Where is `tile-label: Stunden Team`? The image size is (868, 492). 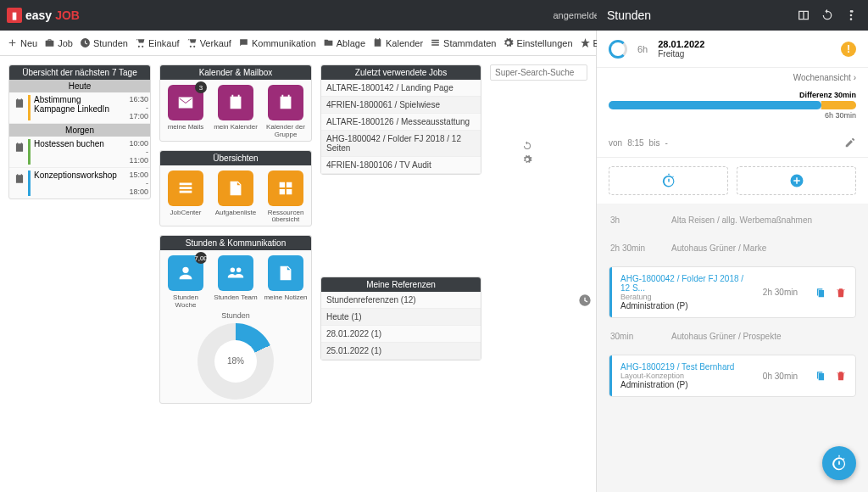
tile-label: Stunden Team is located at coordinates (236, 299).